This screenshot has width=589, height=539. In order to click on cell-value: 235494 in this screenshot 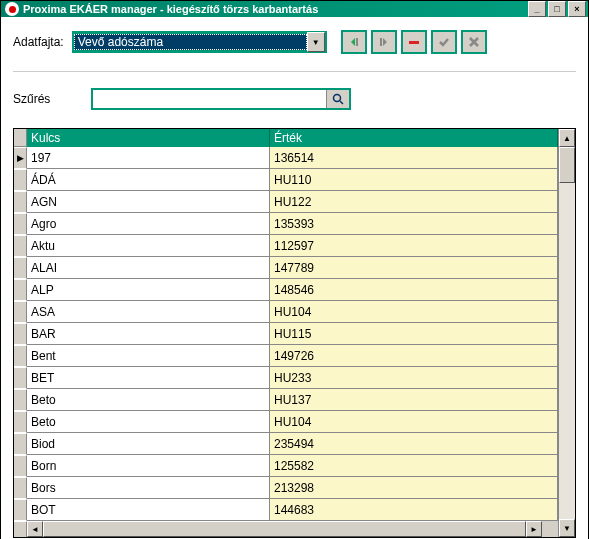, I will do `click(414, 444)`.